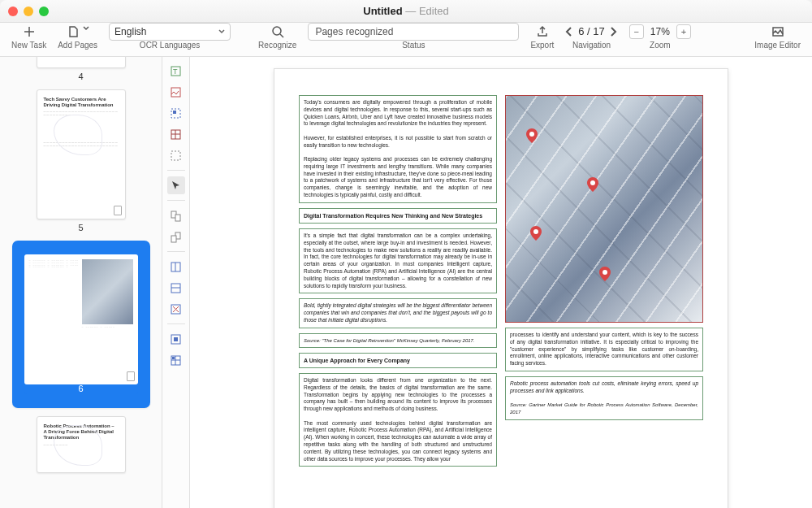 This screenshot has height=508, width=812. I want to click on export-button: Export, so click(542, 40).